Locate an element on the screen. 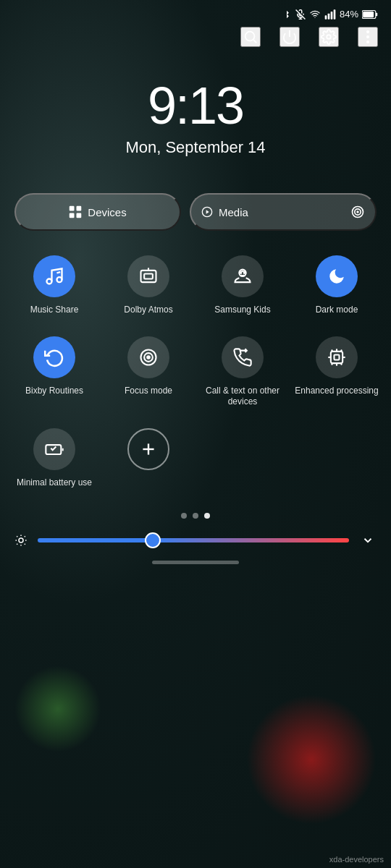 This screenshot has height=868, width=391. wifi-icon is located at coordinates (315, 14).